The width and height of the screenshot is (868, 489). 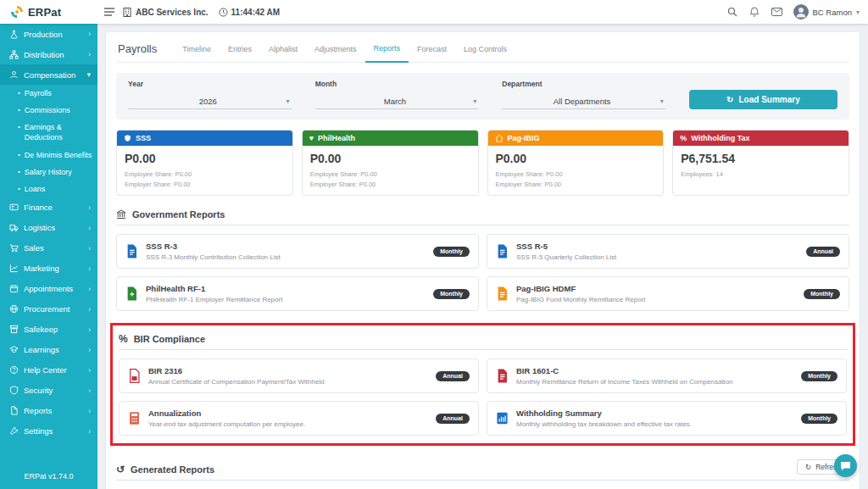 I want to click on employer-share: Employer Share: P0.00, so click(x=576, y=185).